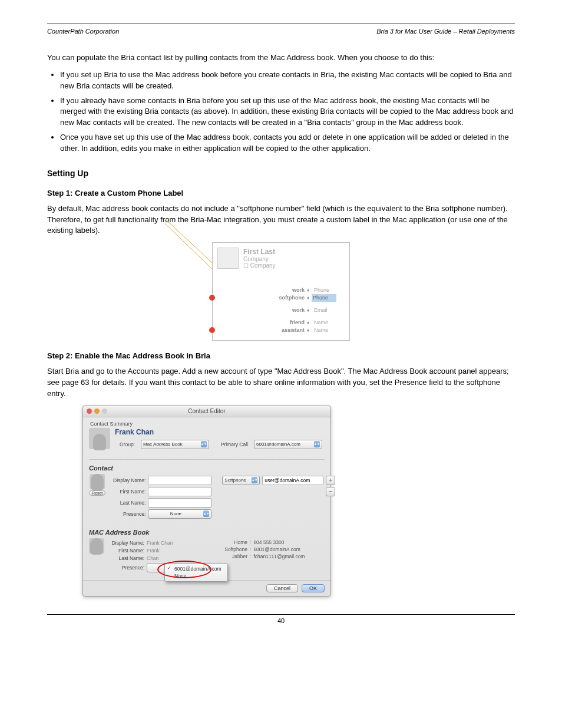  Describe the element at coordinates (127, 480) in the screenshot. I see `display-name-label: Display Name:` at that location.